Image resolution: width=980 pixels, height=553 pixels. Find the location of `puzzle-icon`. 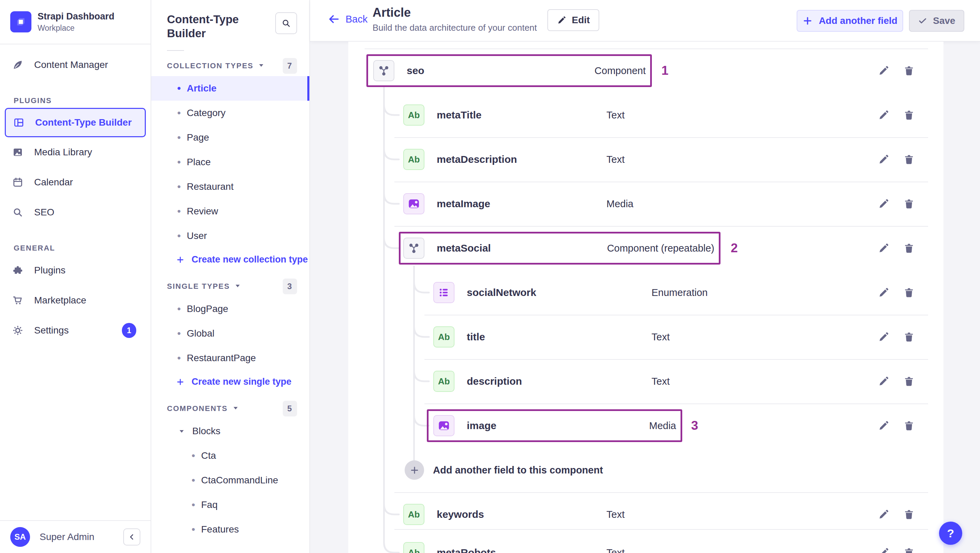

puzzle-icon is located at coordinates (18, 270).